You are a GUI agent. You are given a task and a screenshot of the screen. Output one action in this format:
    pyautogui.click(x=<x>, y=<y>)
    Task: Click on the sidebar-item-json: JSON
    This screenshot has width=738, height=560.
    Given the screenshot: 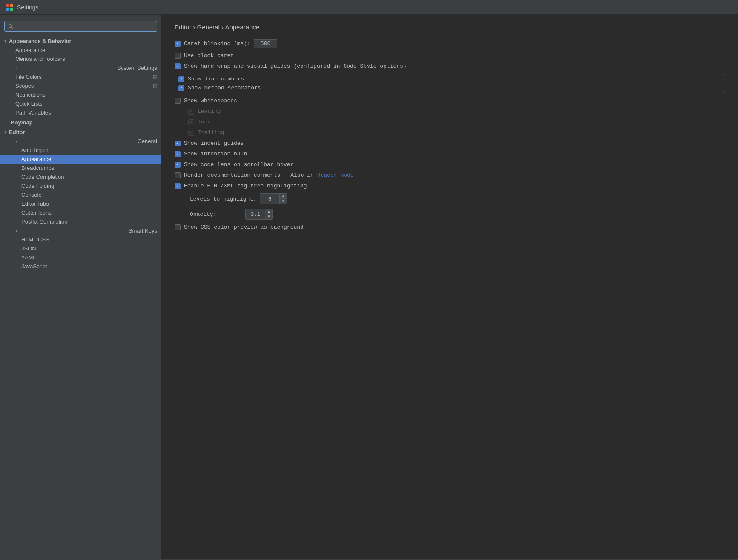 What is the action you would take?
    pyautogui.click(x=81, y=249)
    